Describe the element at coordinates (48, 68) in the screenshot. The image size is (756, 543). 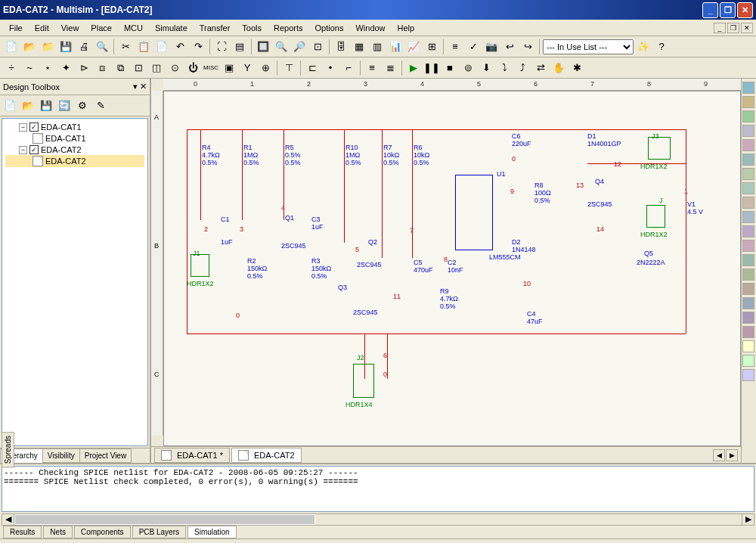
I see `diode-icon: ⋆` at that location.